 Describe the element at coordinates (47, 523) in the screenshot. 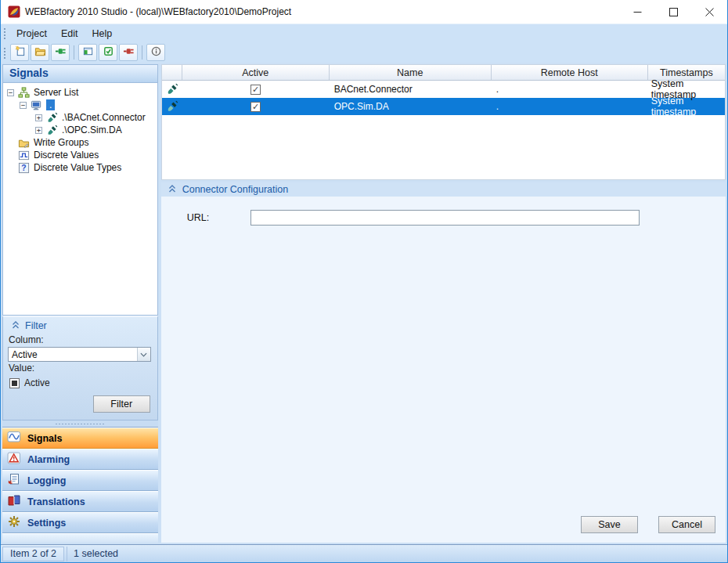

I see `nav-item-label: Settings` at that location.